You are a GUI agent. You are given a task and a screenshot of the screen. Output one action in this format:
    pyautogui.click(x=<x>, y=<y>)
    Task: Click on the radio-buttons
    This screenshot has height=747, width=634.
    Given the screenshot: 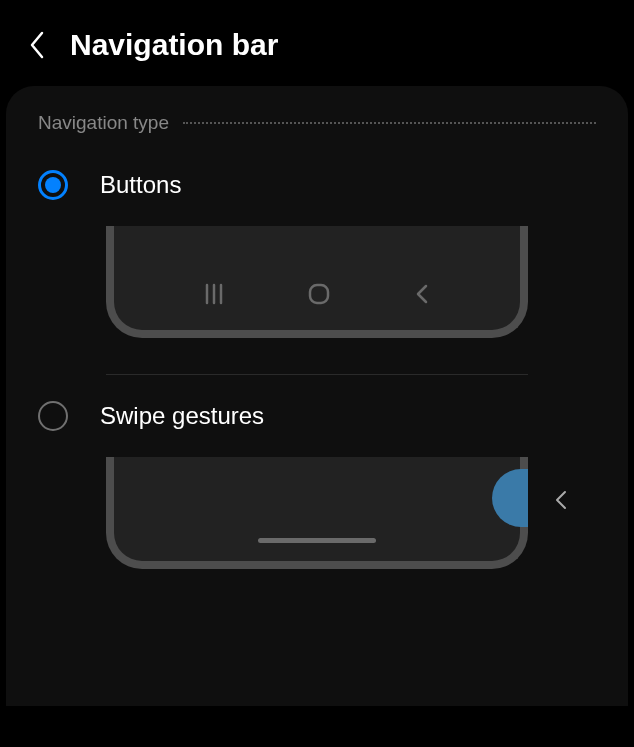 What is the action you would take?
    pyautogui.click(x=53, y=185)
    